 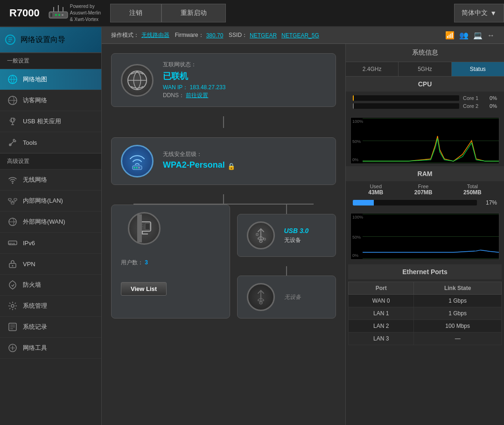 What do you see at coordinates (50, 121) in the screenshot?
I see `sidebar-item-usb: USB 相关应用` at bounding box center [50, 121].